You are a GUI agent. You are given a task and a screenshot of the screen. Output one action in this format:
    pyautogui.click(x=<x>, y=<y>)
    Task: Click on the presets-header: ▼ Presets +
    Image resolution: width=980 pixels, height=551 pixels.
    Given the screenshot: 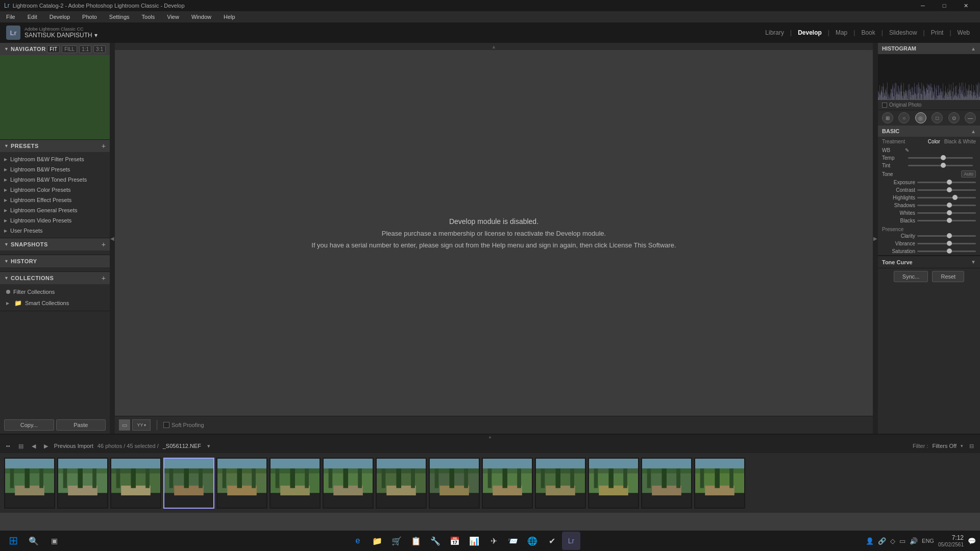 What is the action you would take?
    pyautogui.click(x=55, y=146)
    